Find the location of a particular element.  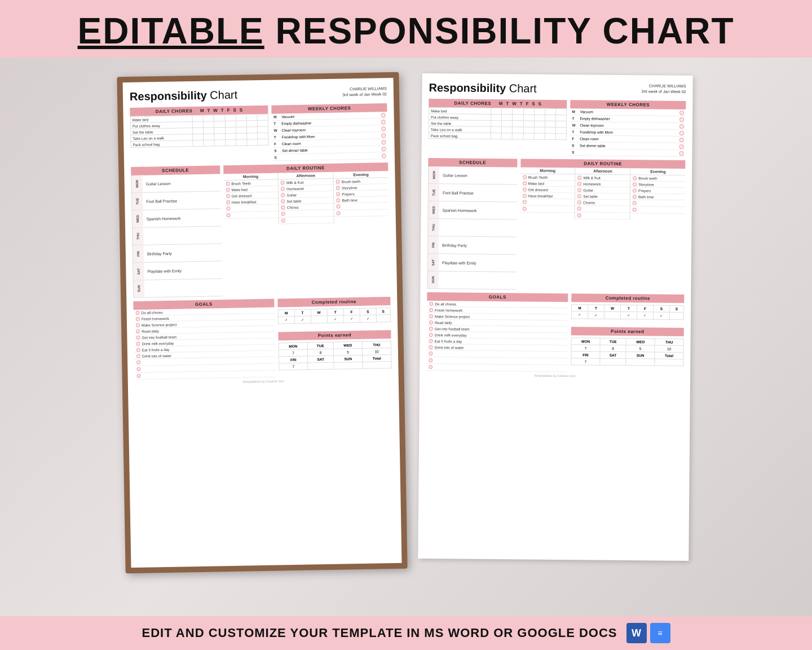

right-points-header: Points earned is located at coordinates (628, 332).